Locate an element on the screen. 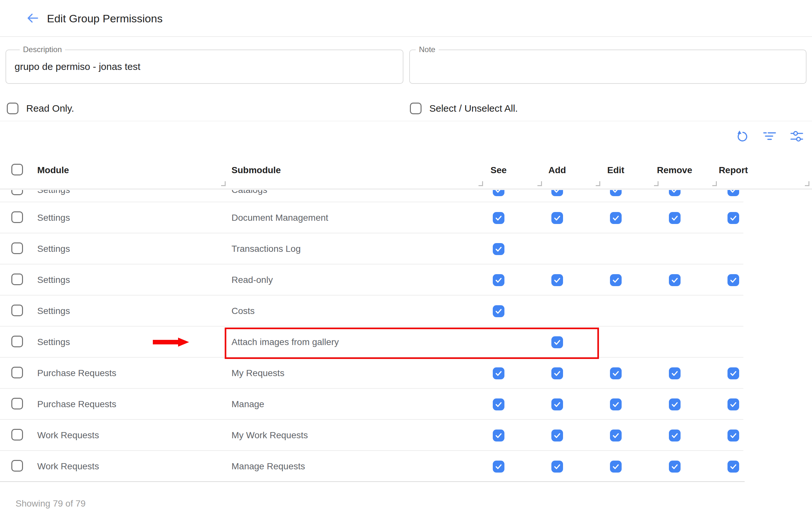 The image size is (812, 525). table-row: Purchase RequestsManage is located at coordinates (406, 404).